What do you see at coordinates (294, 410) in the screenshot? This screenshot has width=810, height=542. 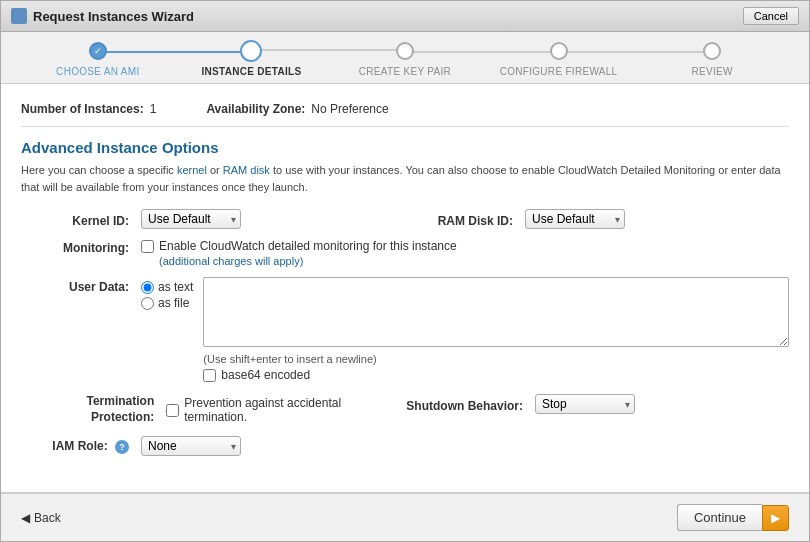 I see `termination-checkbox-label: Prevention against accidental terminatio…` at bounding box center [294, 410].